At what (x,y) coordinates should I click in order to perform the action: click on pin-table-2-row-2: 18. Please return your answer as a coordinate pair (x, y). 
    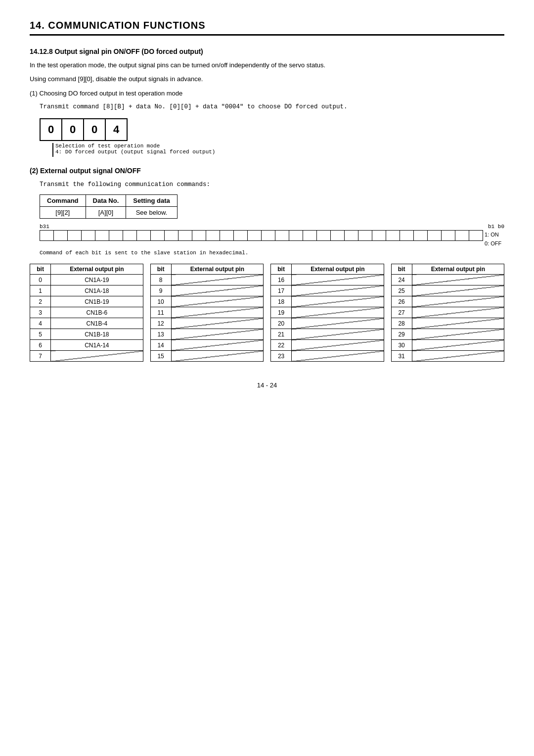
    Looking at the image, I should click on (327, 302).